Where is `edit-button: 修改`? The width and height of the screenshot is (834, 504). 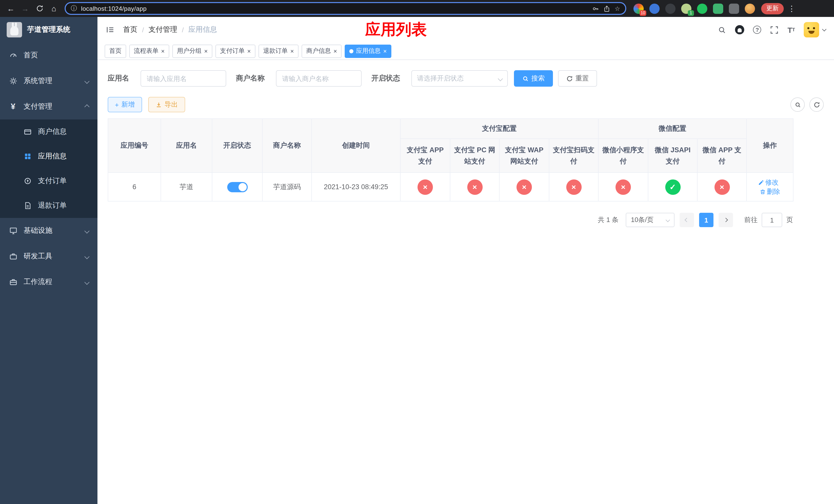
edit-button: 修改 is located at coordinates (768, 182).